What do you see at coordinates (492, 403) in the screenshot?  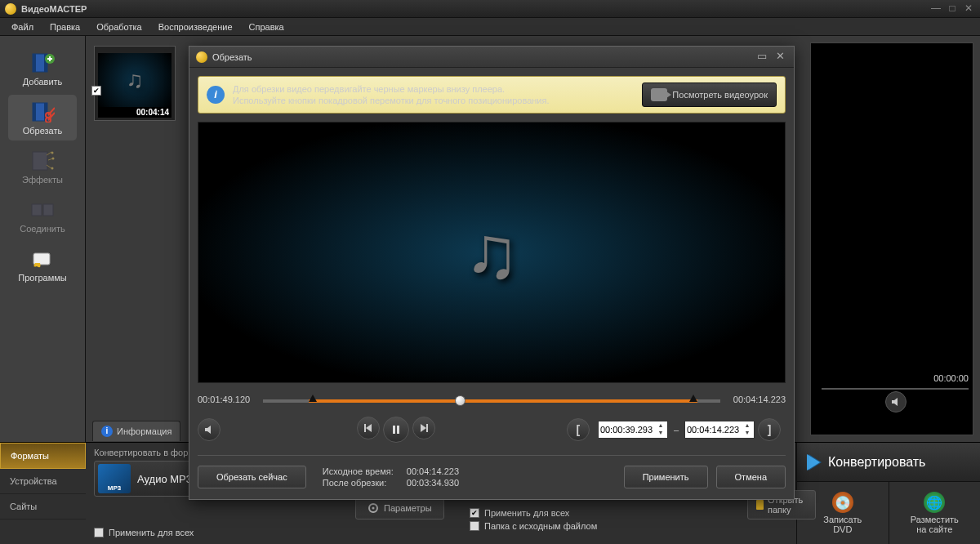 I see `trim-timeline: 00:01:49.120 00:04:14.223` at bounding box center [492, 403].